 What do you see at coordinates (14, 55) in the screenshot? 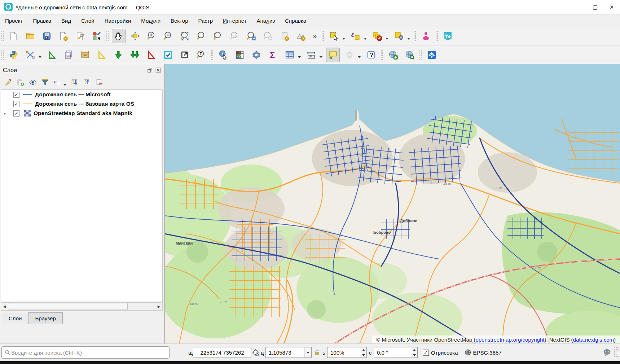
I see `python-console-button` at bounding box center [14, 55].